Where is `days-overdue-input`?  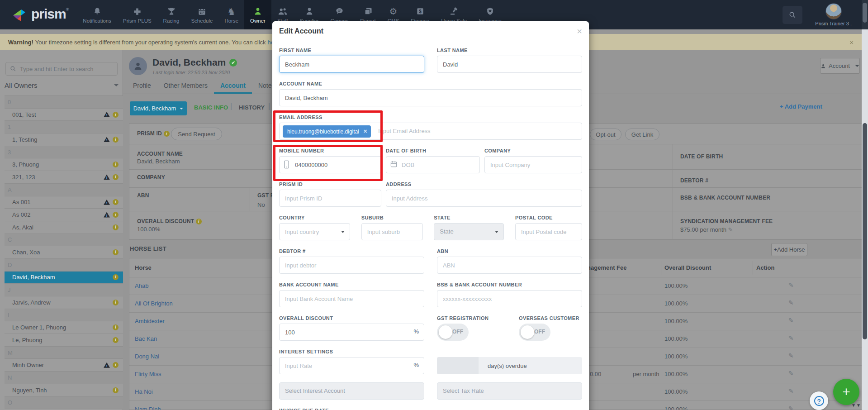
days-overdue-input is located at coordinates (458, 366).